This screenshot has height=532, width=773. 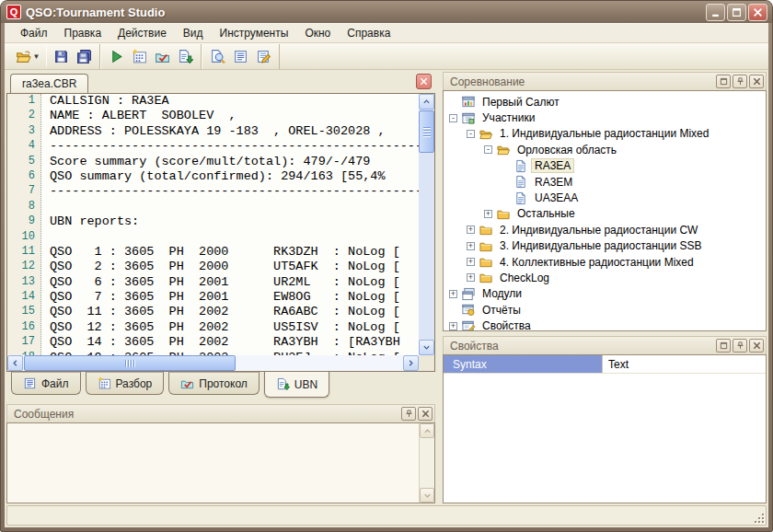 I want to click on menu-edit: Правка, so click(x=83, y=33).